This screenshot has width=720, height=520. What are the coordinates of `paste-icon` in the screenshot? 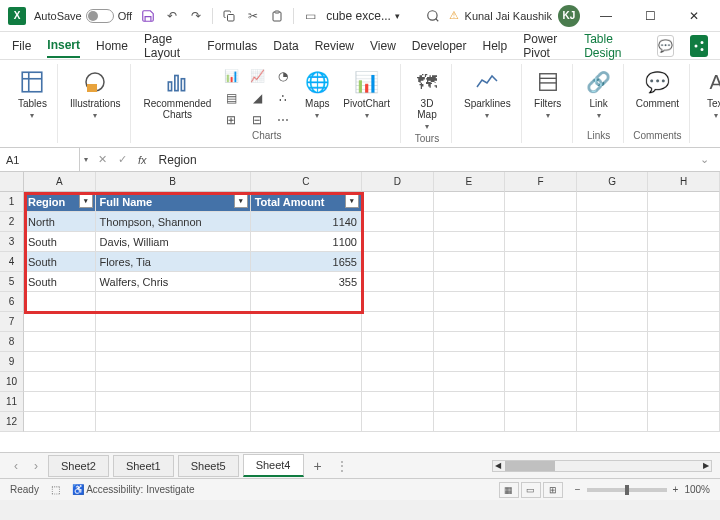 It's located at (277, 16).